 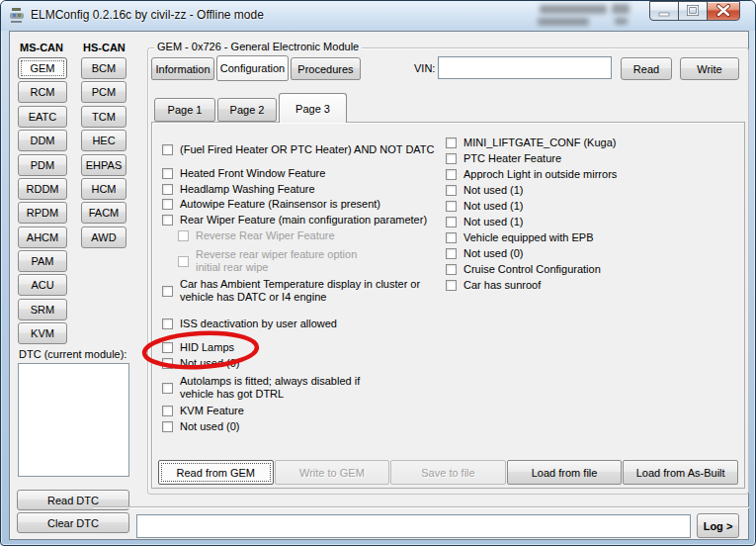 What do you see at coordinates (42, 237) in the screenshot?
I see `module-button-ahcm: AHCM` at bounding box center [42, 237].